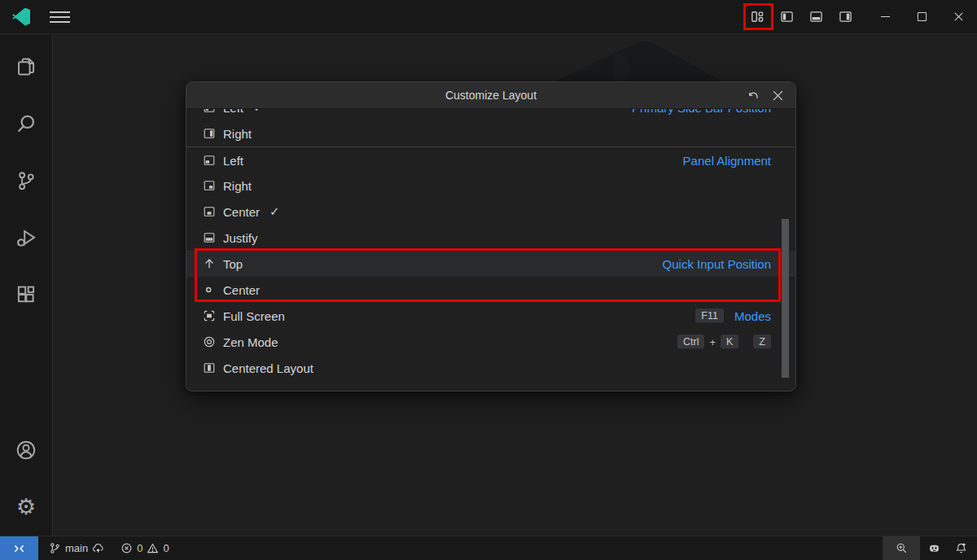 Image resolution: width=977 pixels, height=560 pixels. What do you see at coordinates (752, 316) in the screenshot?
I see `section-label: Modes` at bounding box center [752, 316].